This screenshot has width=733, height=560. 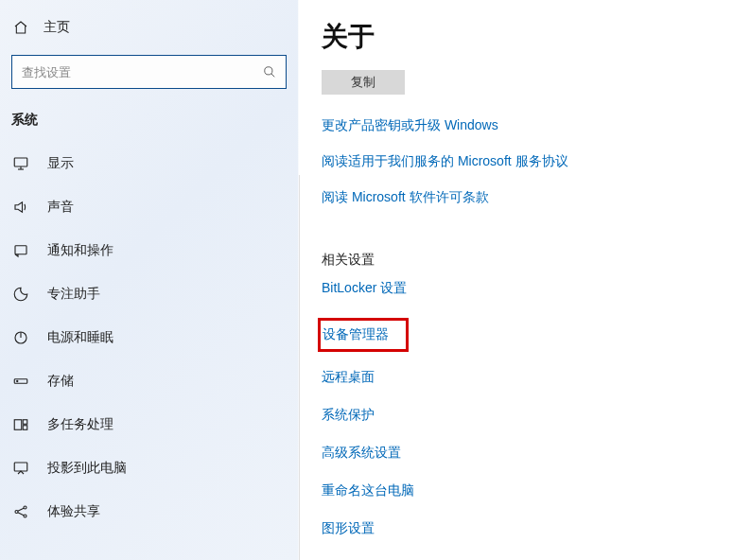 I want to click on search-input, so click(x=142, y=72).